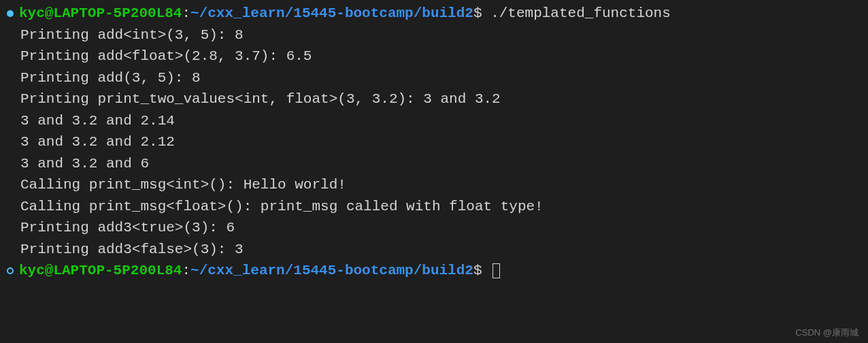 The height and width of the screenshot is (343, 868). What do you see at coordinates (434, 99) in the screenshot?
I see `output-line: Printing print_two_values<int, float>(3,…` at bounding box center [434, 99].